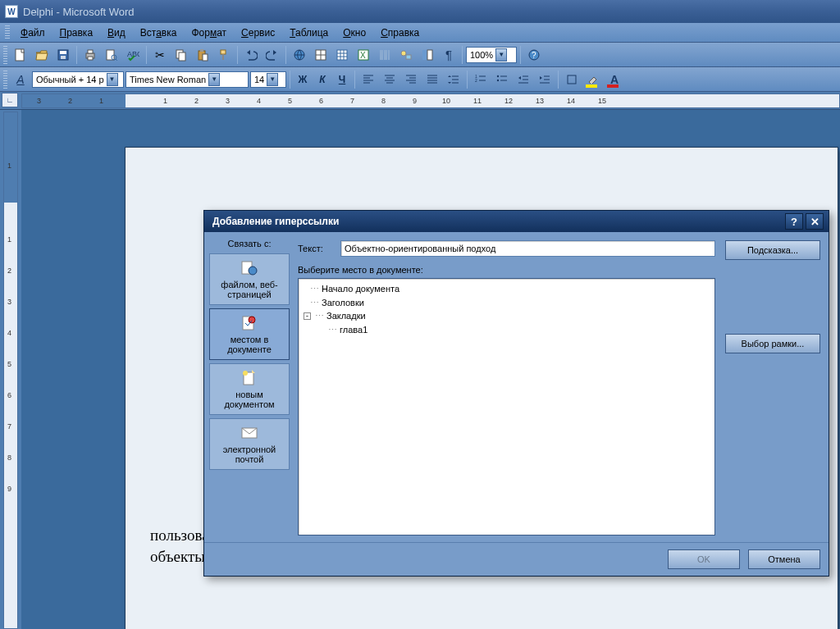 This screenshot has width=840, height=629. What do you see at coordinates (406, 55) in the screenshot?
I see `drawing-icon` at bounding box center [406, 55].